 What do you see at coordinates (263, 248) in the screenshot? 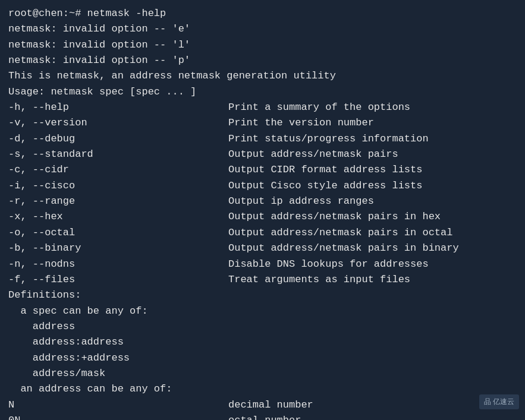
I see `option-row-9: -b, --binaryOutput address/netmask pairs…` at bounding box center [263, 248].